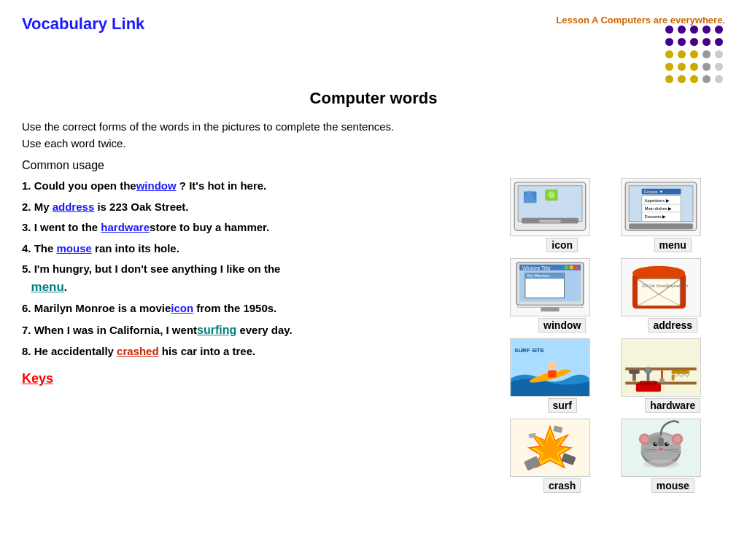 This screenshot has width=747, height=560. What do you see at coordinates (661, 368) in the screenshot?
I see `hardware-illustration` at bounding box center [661, 368].